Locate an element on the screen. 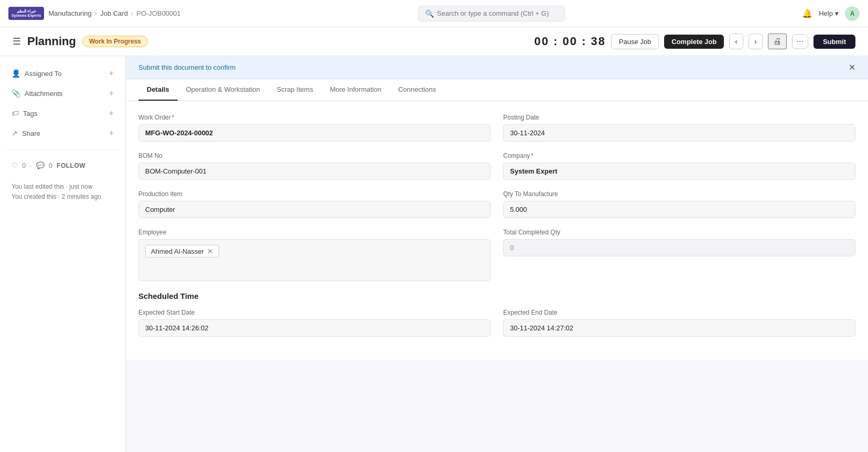 Image resolution: width=868 pixels, height=452 pixels. activity-edited: You last edited this · just now is located at coordinates (63, 187).